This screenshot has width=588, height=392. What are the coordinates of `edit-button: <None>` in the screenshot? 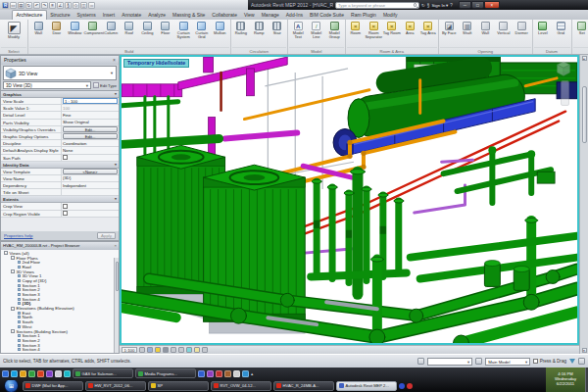 It's located at (90, 172).